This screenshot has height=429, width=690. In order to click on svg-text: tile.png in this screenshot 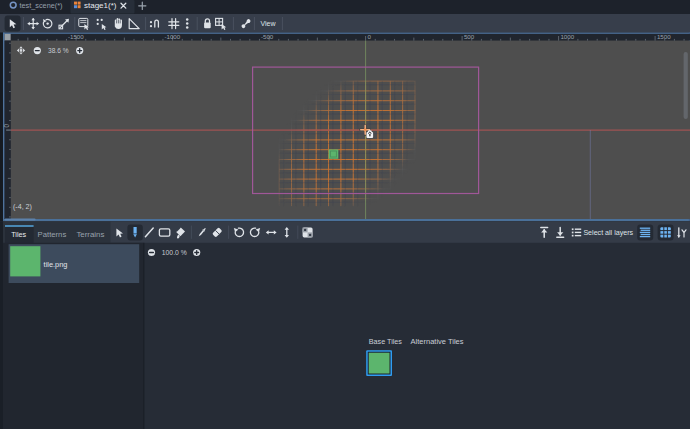, I will do `click(56, 264)`.